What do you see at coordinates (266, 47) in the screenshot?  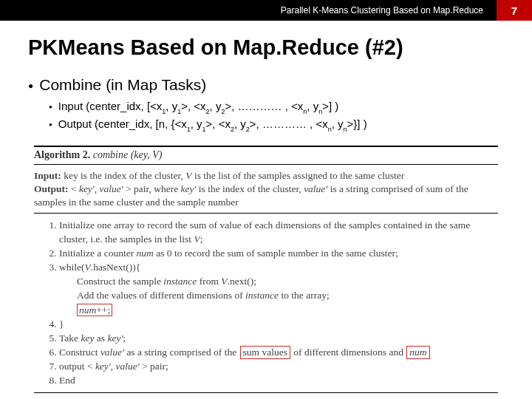 I see `slide-title: PKMeans Based on Map.Reduce (#2)` at bounding box center [266, 47].